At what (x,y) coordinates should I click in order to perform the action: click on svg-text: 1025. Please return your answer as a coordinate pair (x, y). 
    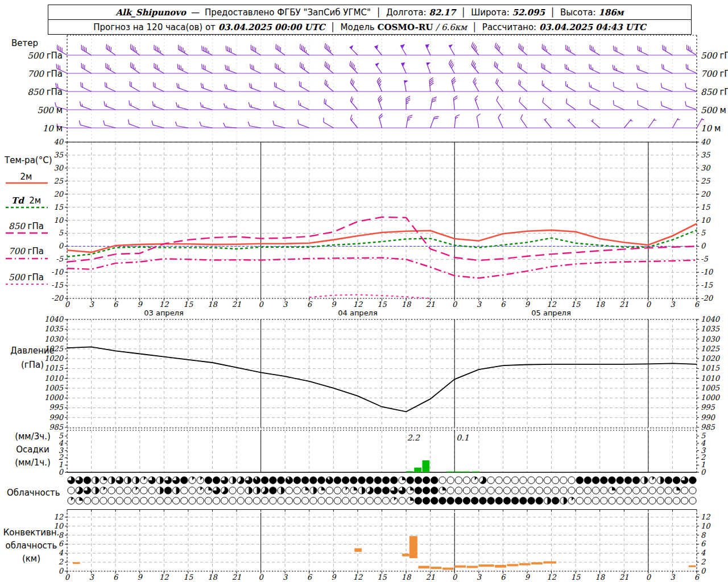
    Looking at the image, I should click on (710, 349).